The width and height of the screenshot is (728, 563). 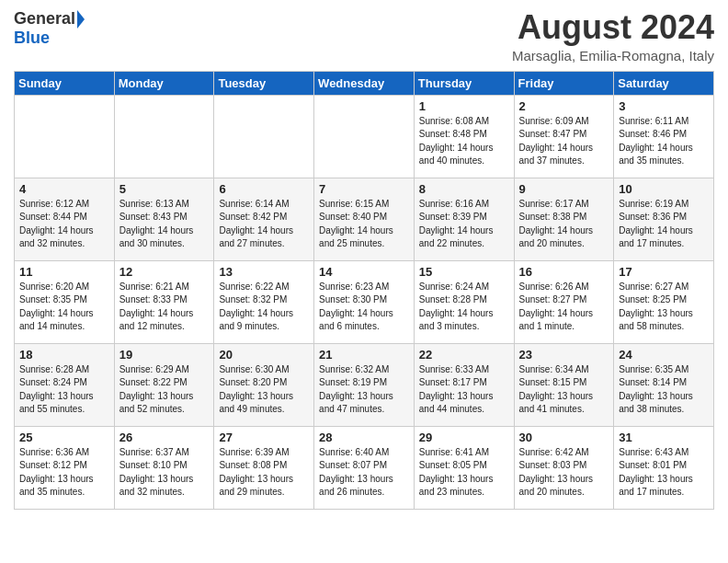 I want to click on calendar-cell: 13Sunrise: 6:22 AM Sunset: 8:32 PM Dayli…, so click(x=265, y=302).